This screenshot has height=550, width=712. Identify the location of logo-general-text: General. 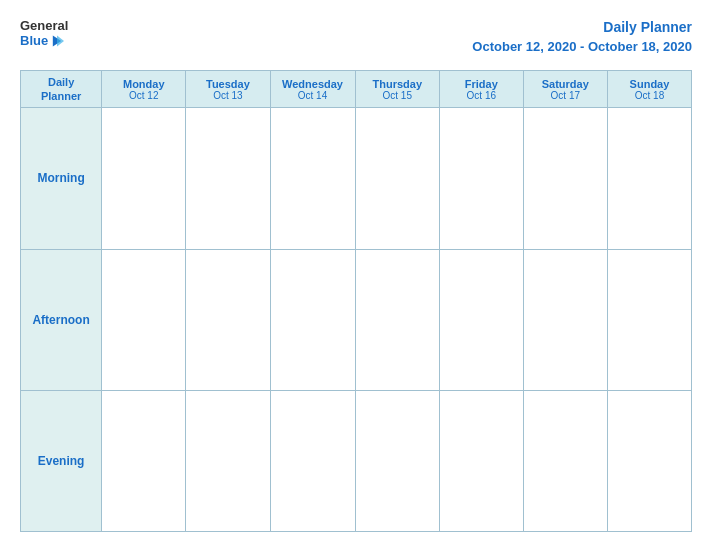
(44, 26).